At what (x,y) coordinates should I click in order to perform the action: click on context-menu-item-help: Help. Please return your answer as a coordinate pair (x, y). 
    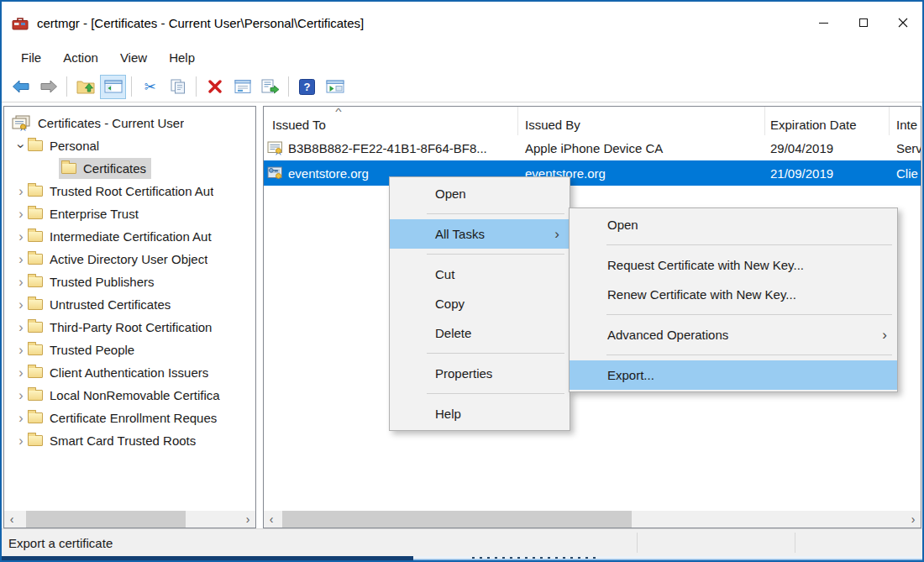
    Looking at the image, I should click on (480, 413).